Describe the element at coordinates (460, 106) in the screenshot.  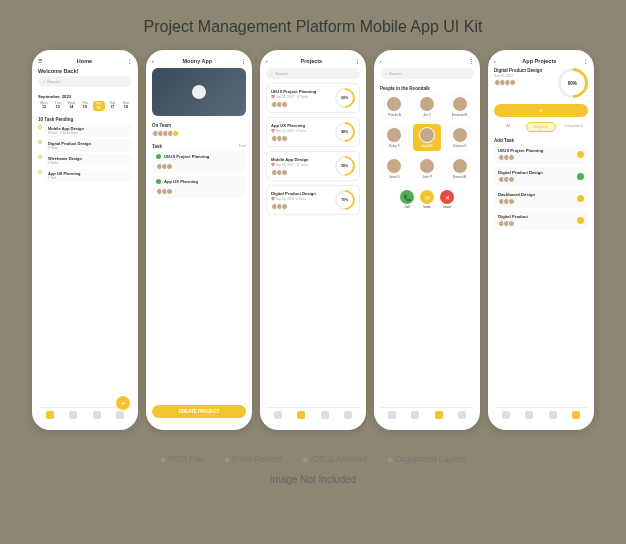
I see `person-card: Emanuel E` at that location.